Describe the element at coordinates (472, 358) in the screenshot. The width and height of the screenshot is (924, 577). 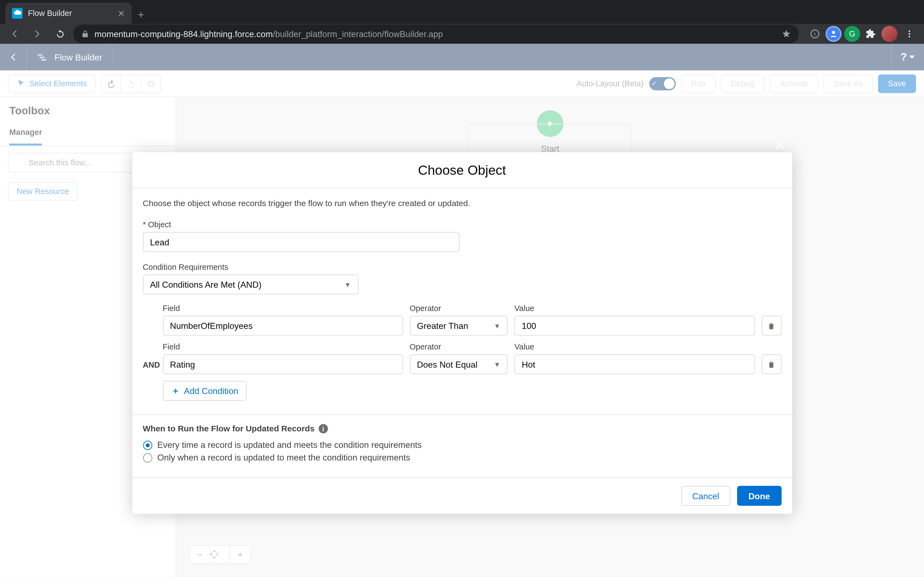
I see `condition-row: AND Field Operator Does Not Equal ▼` at that location.